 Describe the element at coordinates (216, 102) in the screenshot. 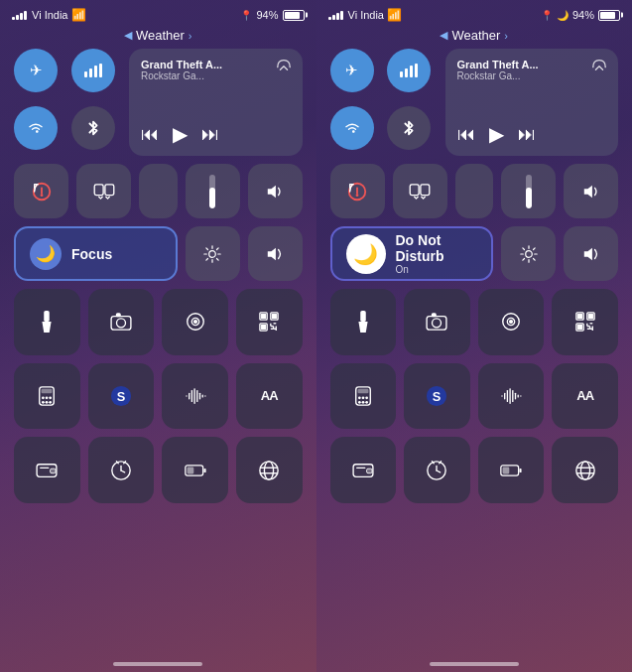

I see `media-card-left: Grand Theft A... Rockstar Ga... ⏮ ▶ ⏭` at that location.